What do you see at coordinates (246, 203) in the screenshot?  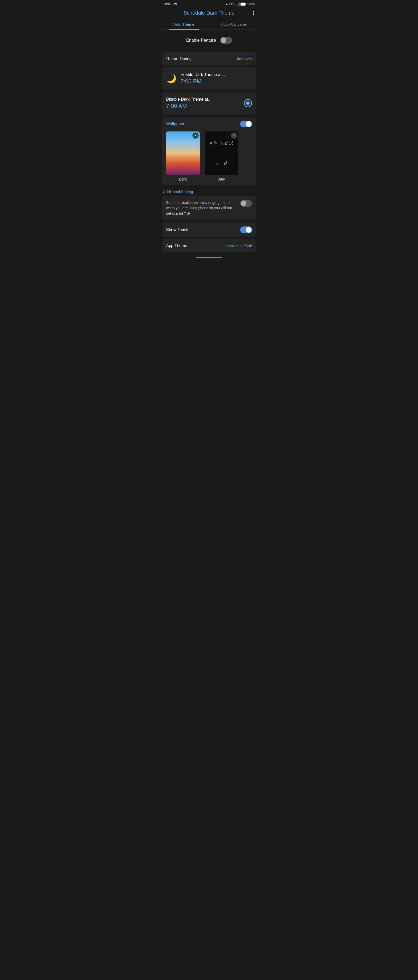 I see `notification-toggle` at bounding box center [246, 203].